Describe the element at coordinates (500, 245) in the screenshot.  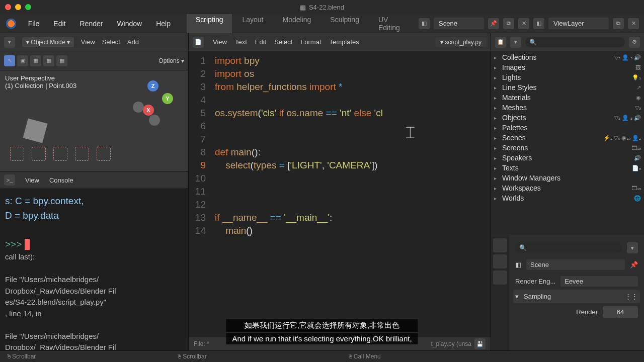
I see `render-tab-icon` at that location.